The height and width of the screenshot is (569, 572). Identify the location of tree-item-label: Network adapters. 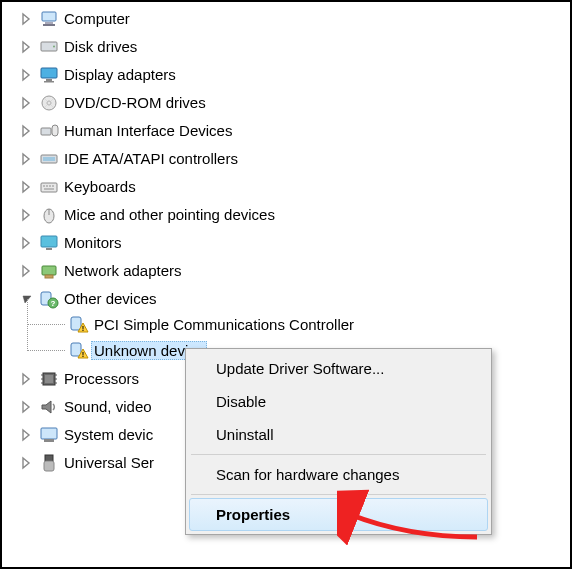
(123, 270).